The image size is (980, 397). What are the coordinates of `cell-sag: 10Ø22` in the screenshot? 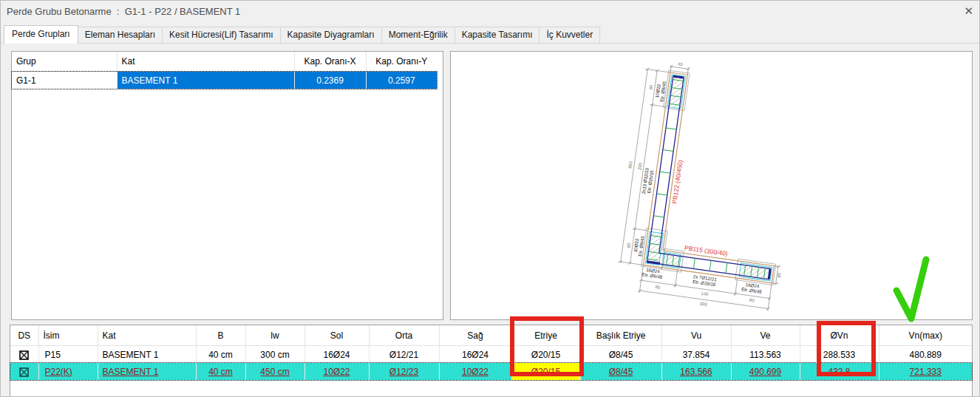 It's located at (475, 371).